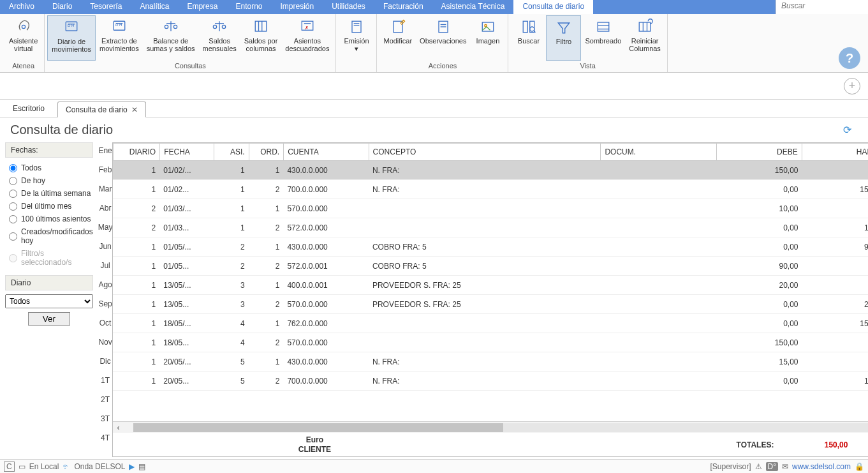 This screenshot has width=868, height=473. I want to click on ribbon-saldos-columnas: Saldos porcolumnas, so click(261, 38).